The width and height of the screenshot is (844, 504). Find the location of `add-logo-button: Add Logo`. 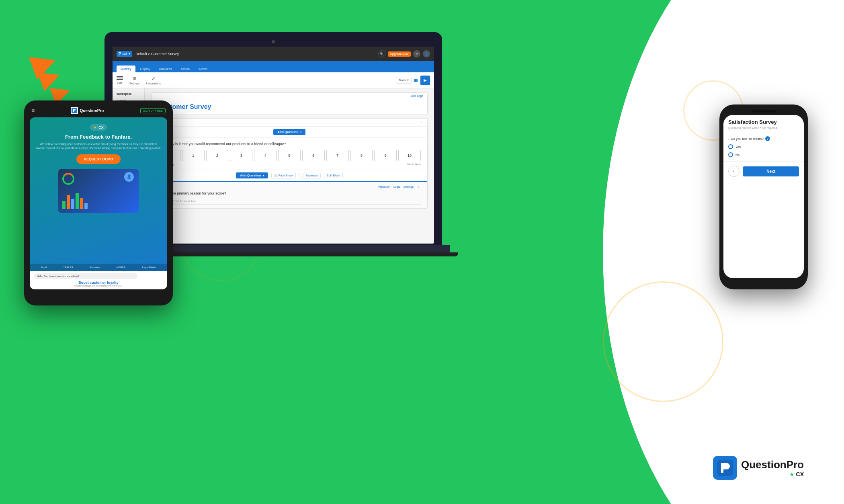

add-logo-button: Add Logo is located at coordinates (289, 96).